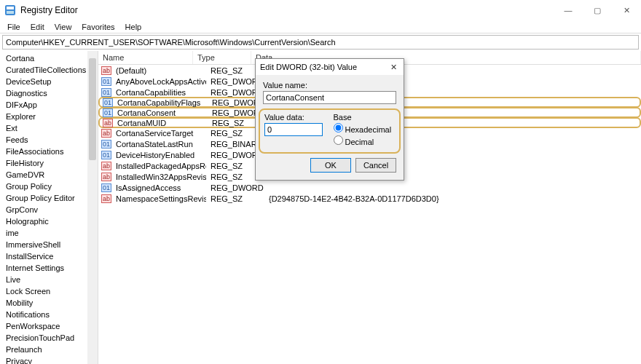 The width and height of the screenshot is (641, 364). Describe the element at coordinates (370, 198) in the screenshot. I see `list-row: abNamespaceSettingsRevisionREG_SZ{D29487…` at that location.